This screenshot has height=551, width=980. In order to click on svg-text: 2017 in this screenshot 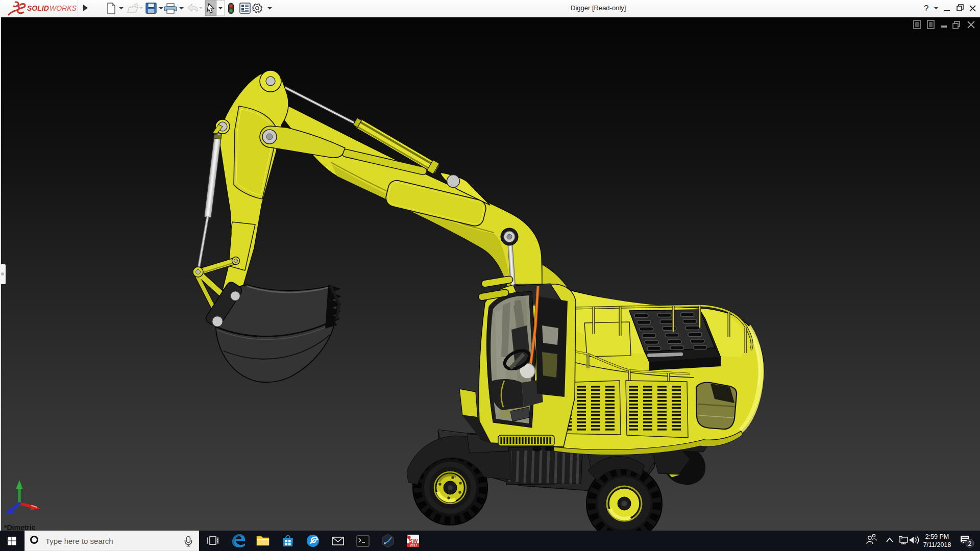, I will do `click(413, 545)`.